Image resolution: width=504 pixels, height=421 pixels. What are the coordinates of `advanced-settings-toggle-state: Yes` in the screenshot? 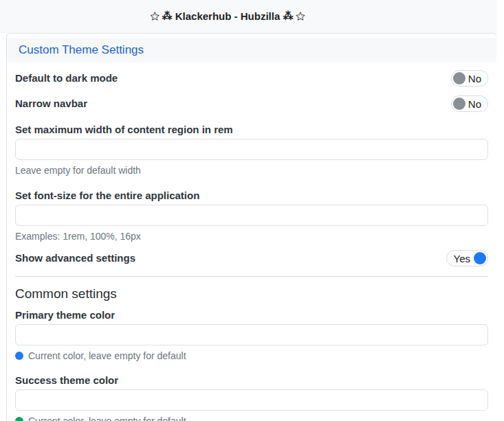 It's located at (462, 258).